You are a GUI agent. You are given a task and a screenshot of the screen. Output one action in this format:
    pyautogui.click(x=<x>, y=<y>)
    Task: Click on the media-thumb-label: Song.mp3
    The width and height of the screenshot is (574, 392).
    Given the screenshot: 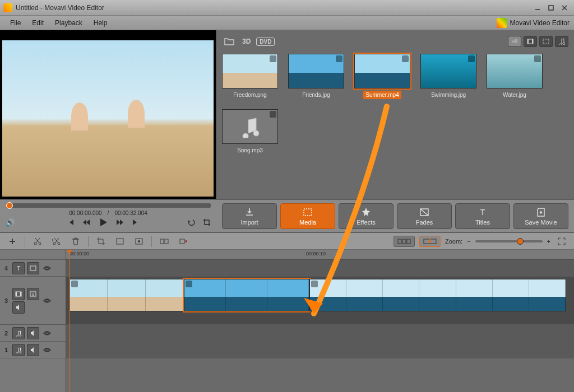 What is the action you would take?
    pyautogui.click(x=250, y=150)
    